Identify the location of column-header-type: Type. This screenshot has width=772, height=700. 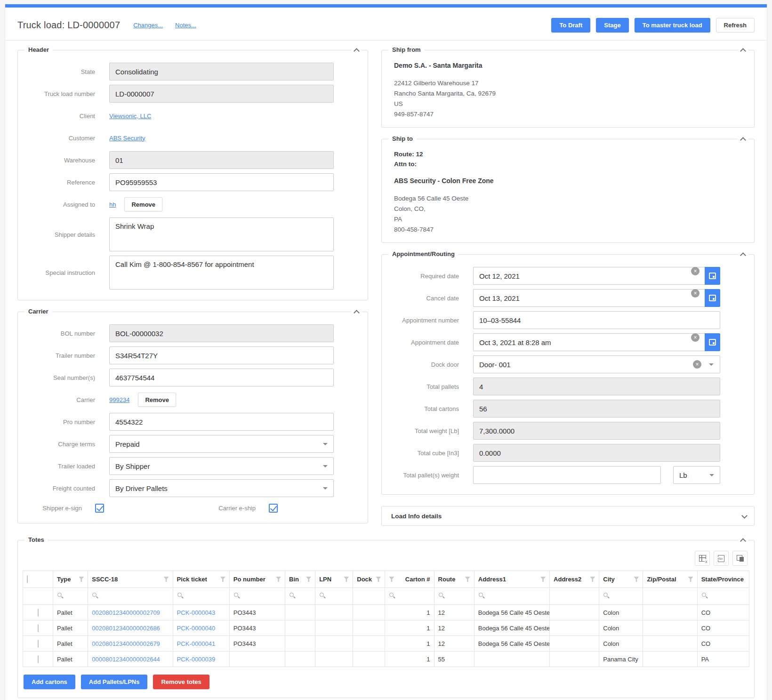
(71, 579).